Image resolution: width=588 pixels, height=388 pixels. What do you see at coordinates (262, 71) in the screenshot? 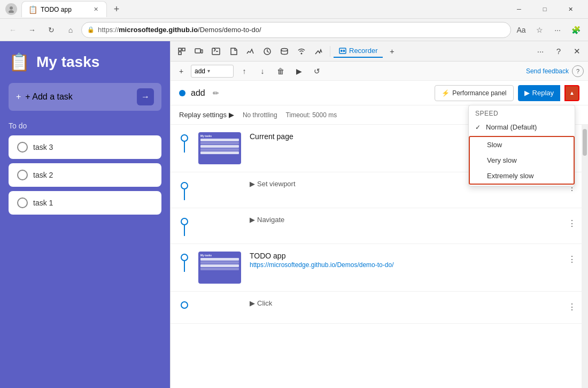
I see `move-down-button: ↓` at bounding box center [262, 71].